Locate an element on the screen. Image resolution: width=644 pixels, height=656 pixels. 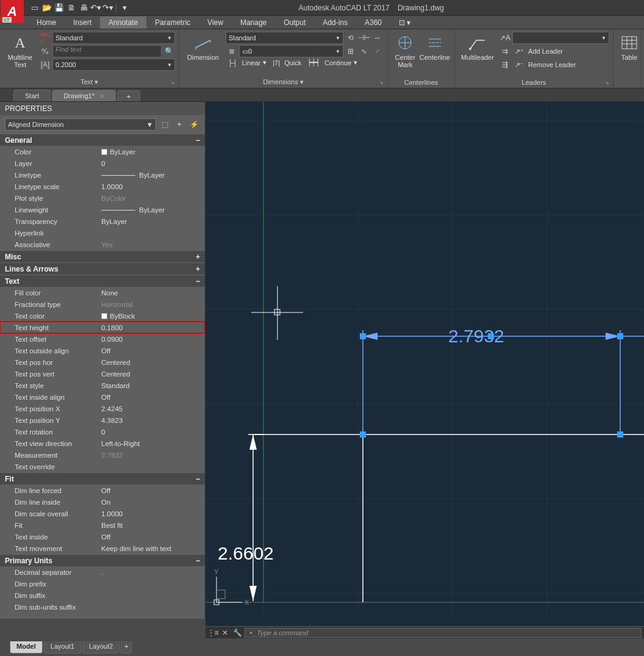
prop-value: ByBlock is located at coordinates (152, 316).